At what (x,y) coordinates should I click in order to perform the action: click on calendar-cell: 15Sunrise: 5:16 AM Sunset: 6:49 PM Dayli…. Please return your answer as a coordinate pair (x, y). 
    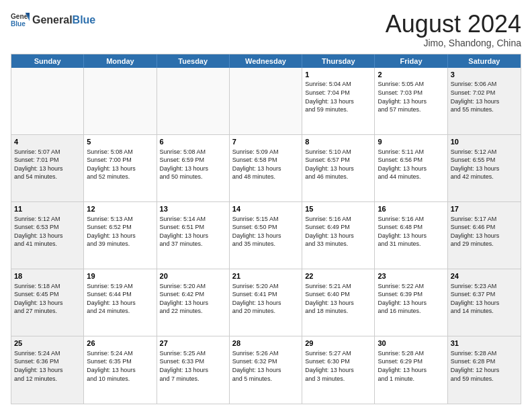
    Looking at the image, I should click on (339, 235).